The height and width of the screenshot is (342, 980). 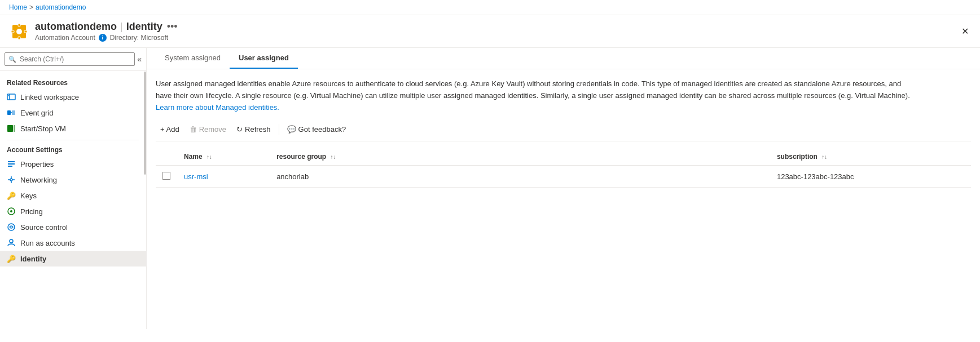 I want to click on sidebar-item-label: Networking, so click(x=38, y=180).